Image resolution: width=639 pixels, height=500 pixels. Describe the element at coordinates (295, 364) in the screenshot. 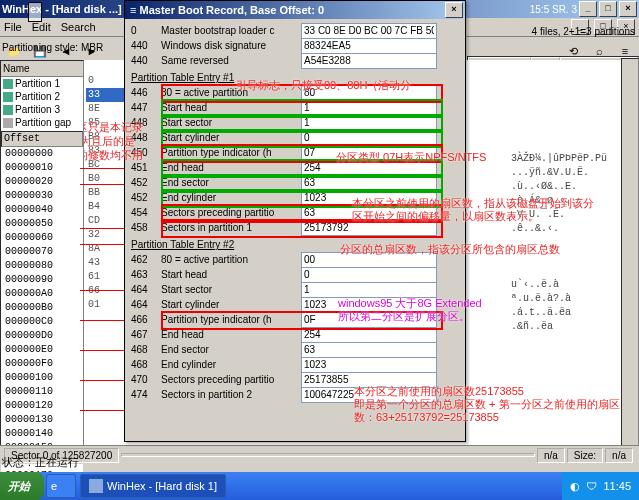

I see `mbr-row: 468 End cylinder` at that location.